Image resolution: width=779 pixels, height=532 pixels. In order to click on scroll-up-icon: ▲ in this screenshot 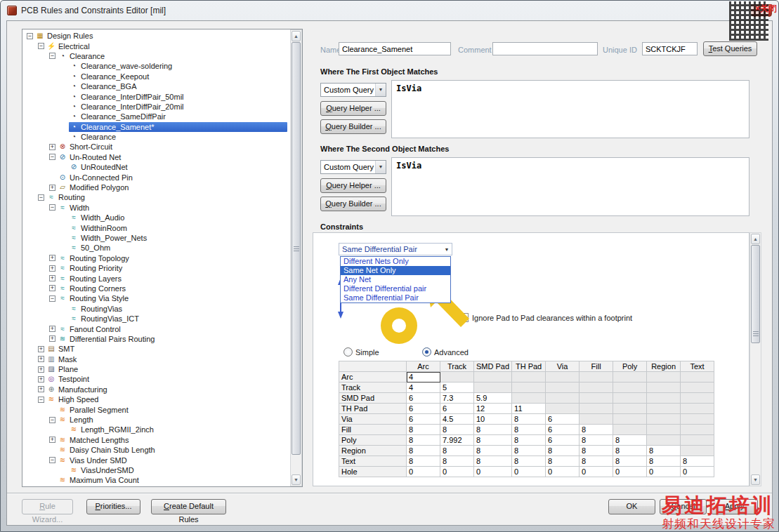, I will do `click(296, 36)`.